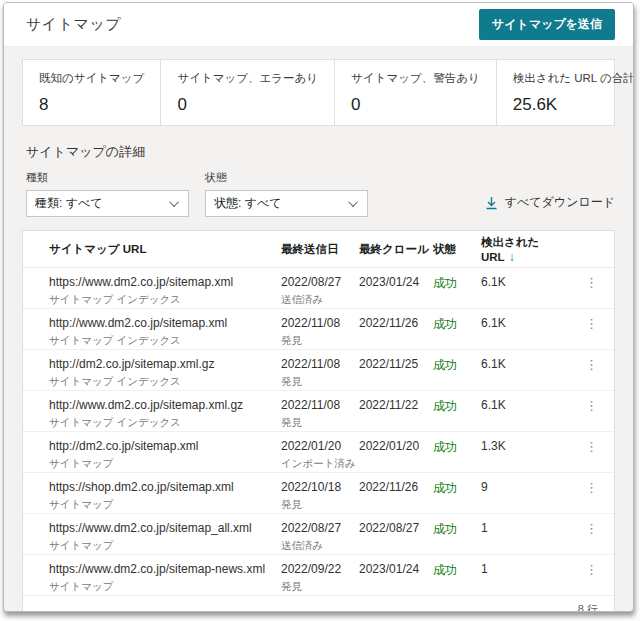 The height and width of the screenshot is (621, 640). I want to click on stat-known-sitemaps: 既知のサイトマップ 8, so click(92, 92).